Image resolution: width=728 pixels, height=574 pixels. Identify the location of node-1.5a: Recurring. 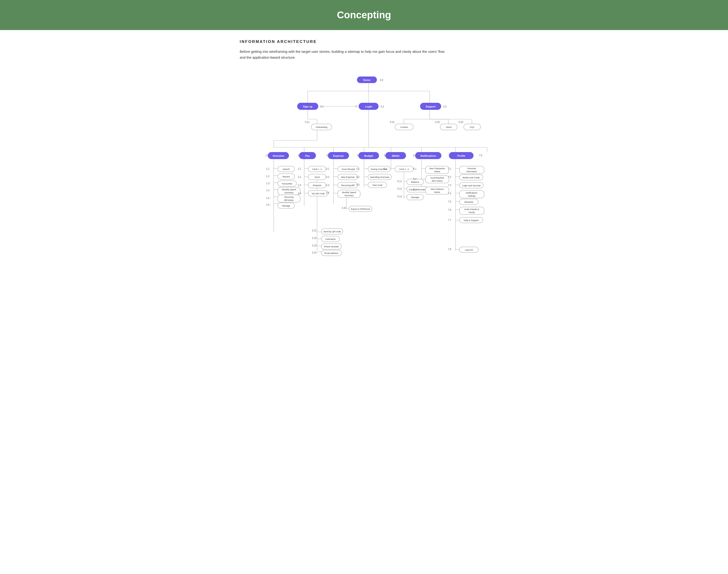
(289, 197).